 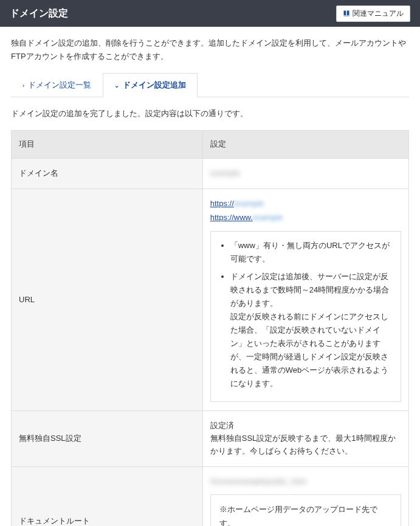 I want to click on th-setting: 設定, so click(x=305, y=145).